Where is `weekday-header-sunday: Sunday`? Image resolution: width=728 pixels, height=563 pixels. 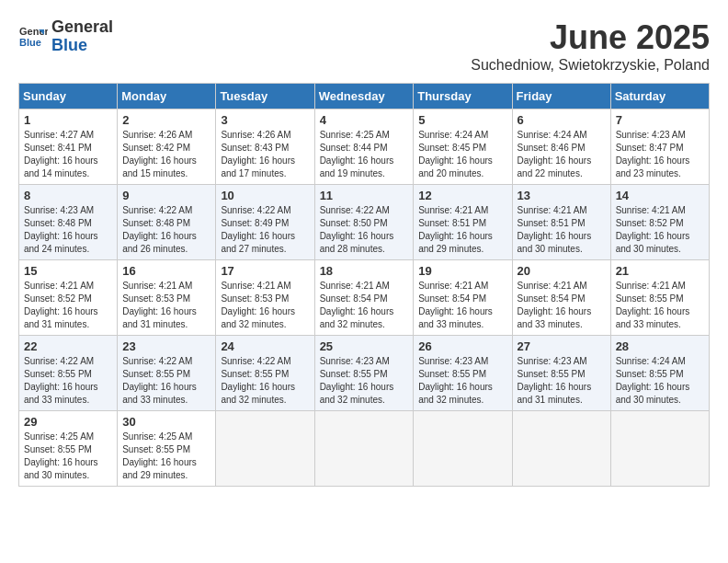 weekday-header-sunday: Sunday is located at coordinates (68, 97).